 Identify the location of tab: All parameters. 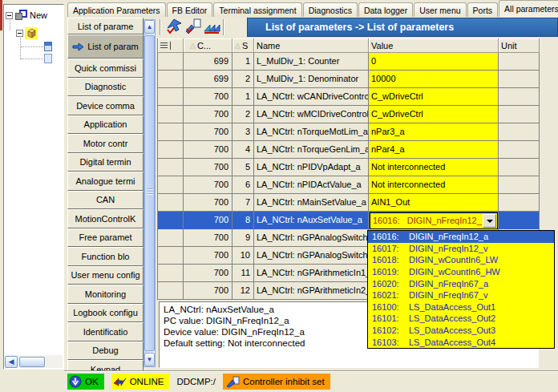
(528, 8).